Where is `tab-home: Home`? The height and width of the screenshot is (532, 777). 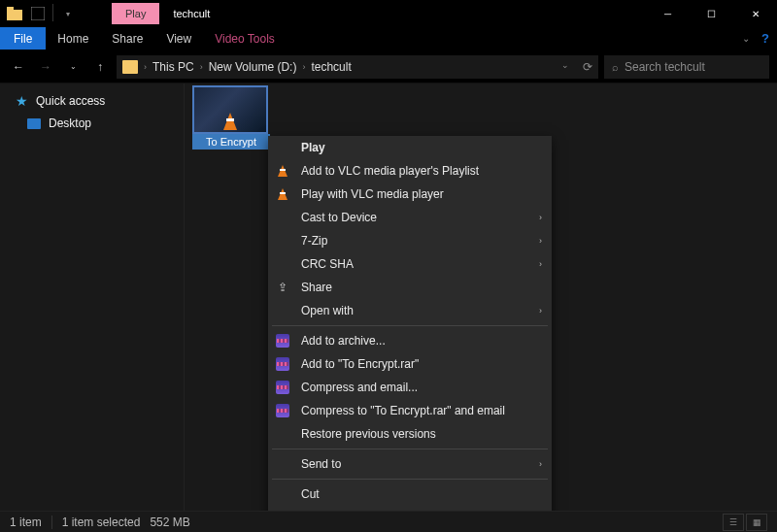 tab-home: Home is located at coordinates (73, 39).